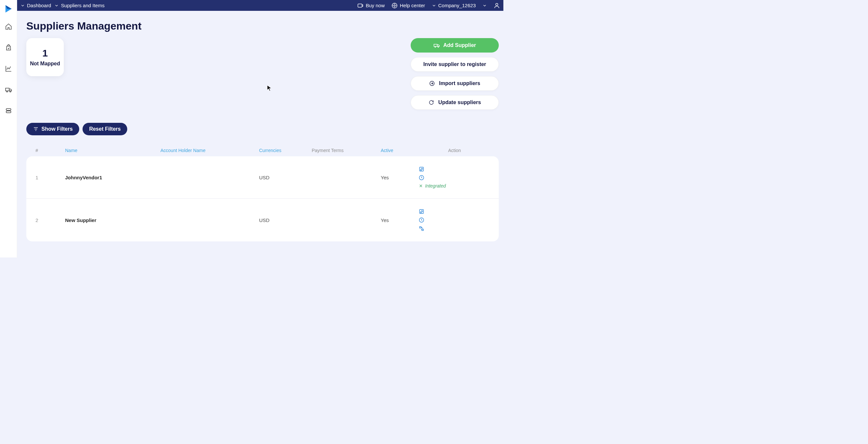 The height and width of the screenshot is (444, 868). I want to click on buy-now-label: Buy now, so click(375, 5).